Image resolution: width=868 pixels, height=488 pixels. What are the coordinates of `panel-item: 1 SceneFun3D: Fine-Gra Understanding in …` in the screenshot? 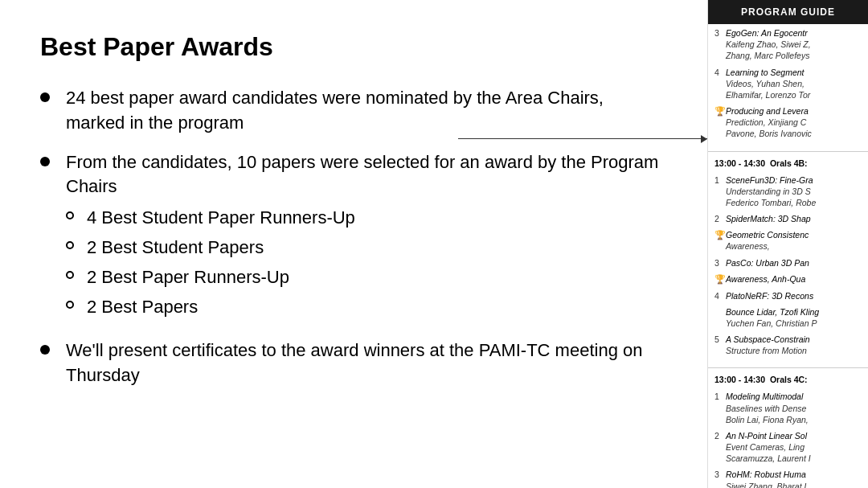 It's located at (788, 191).